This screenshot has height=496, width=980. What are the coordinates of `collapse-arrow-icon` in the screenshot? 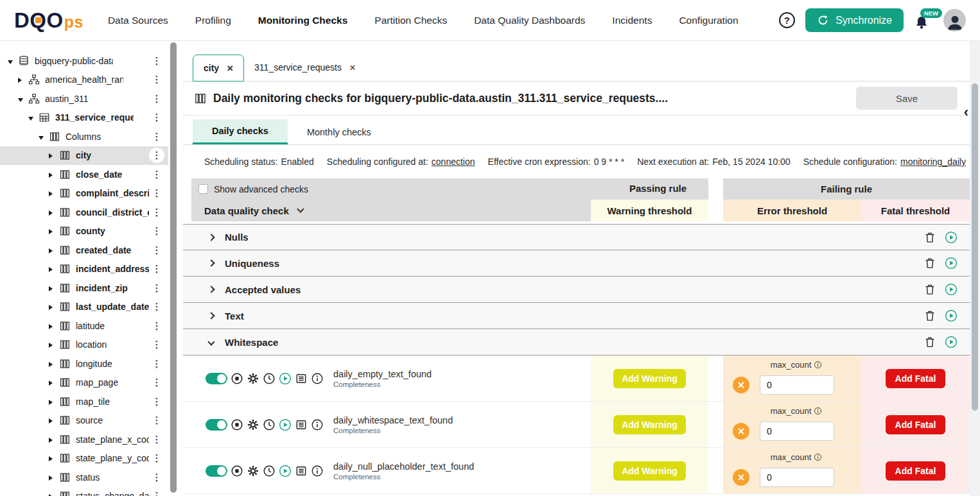 It's located at (12, 61).